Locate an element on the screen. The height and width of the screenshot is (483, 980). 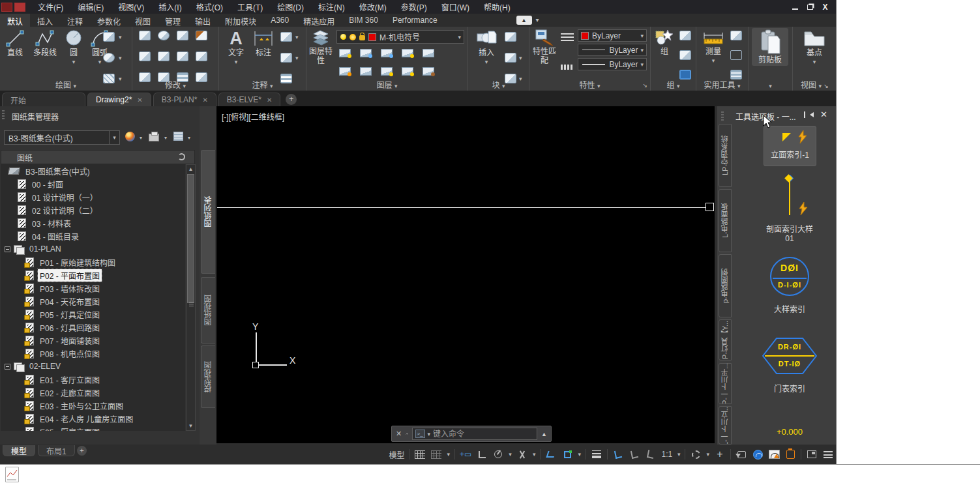
menu-dimension: 标注(N) is located at coordinates (331, 7).